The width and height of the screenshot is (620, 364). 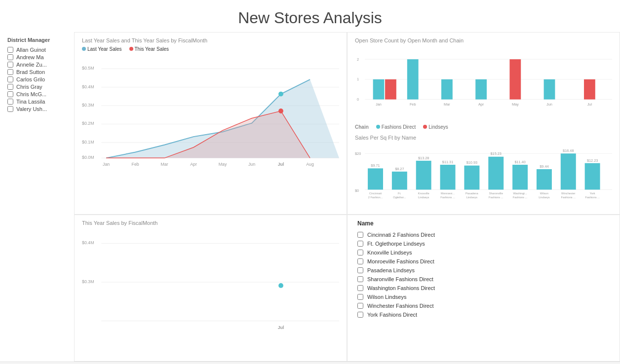 I want to click on this-year-legend: This Year Sales, so click(x=149, y=49).